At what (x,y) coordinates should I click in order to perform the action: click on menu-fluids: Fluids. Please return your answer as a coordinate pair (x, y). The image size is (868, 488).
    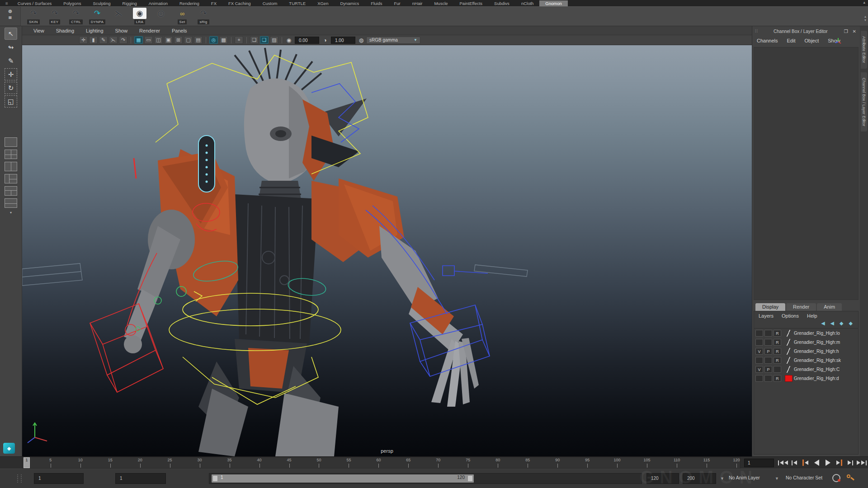
    Looking at the image, I should click on (376, 4).